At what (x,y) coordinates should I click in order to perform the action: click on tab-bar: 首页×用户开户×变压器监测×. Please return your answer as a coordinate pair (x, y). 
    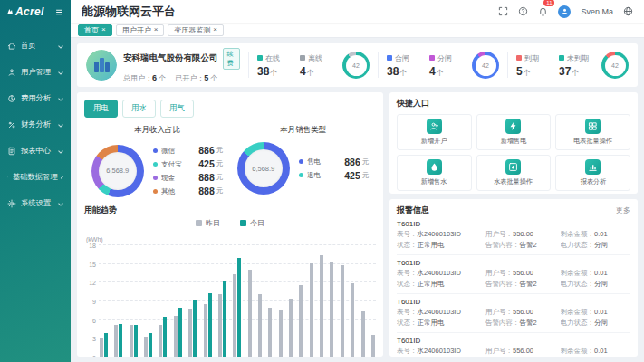
    Looking at the image, I should click on (357, 31).